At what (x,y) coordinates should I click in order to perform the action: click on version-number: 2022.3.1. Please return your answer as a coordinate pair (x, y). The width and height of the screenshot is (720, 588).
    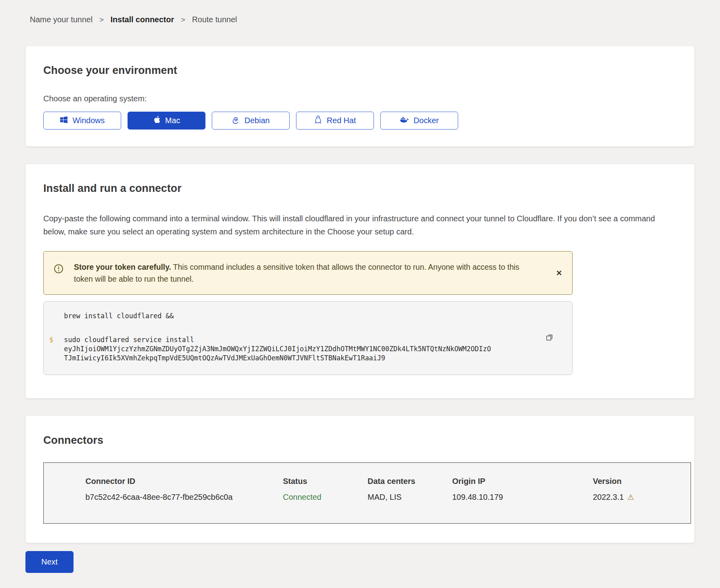
    Looking at the image, I should click on (608, 497).